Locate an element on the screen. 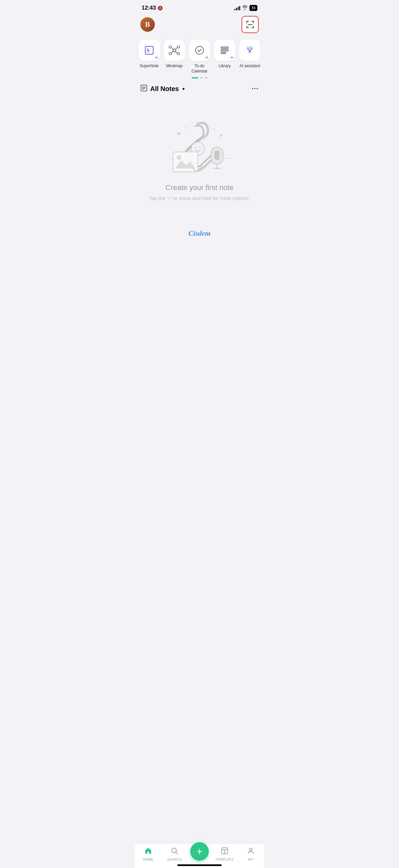  app-item-mindmap: Mindmap is located at coordinates (174, 57).